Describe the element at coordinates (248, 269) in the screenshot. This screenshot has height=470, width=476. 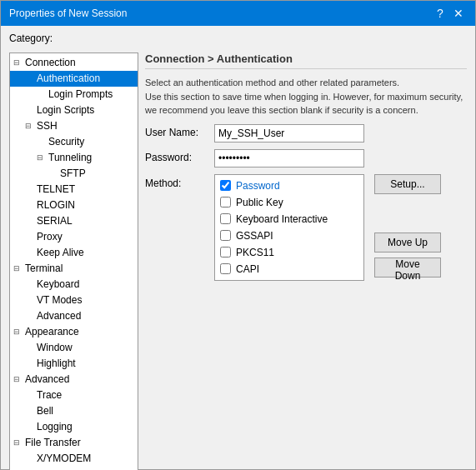
I see `method-label-capi: CAPI` at that location.